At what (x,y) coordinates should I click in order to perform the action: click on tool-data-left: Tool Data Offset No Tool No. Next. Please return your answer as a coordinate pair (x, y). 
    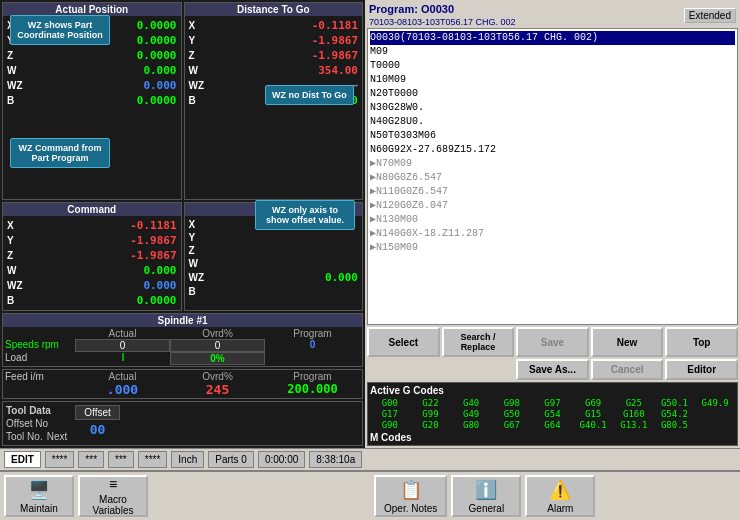
    Looking at the image, I should click on (36, 424).